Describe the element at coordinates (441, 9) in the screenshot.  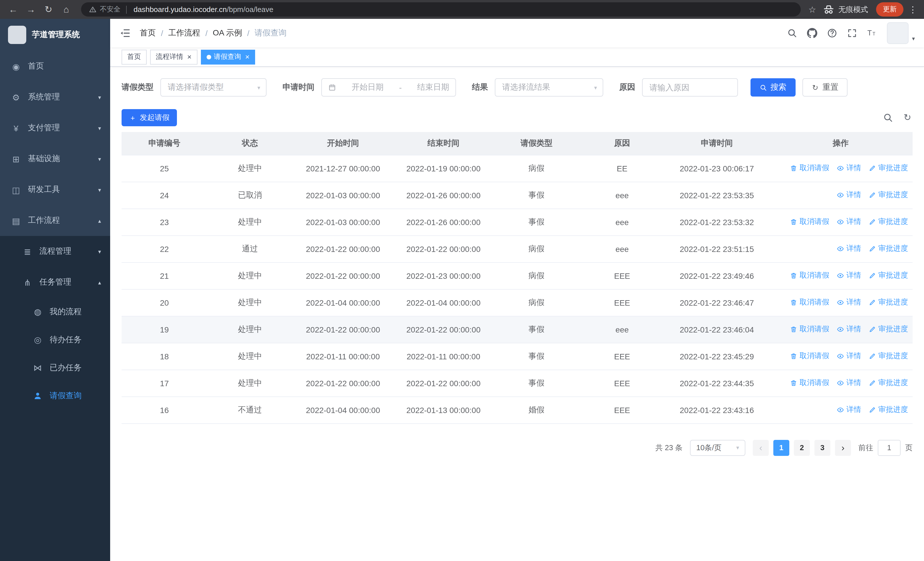
I see `address-bar: 不安全 dashboard.yudao.iocoder.cn/bpm/oa/le…` at that location.